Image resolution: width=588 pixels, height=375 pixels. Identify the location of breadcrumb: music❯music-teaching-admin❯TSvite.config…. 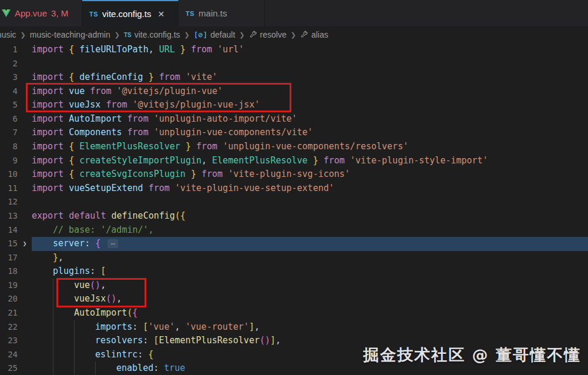
(294, 35).